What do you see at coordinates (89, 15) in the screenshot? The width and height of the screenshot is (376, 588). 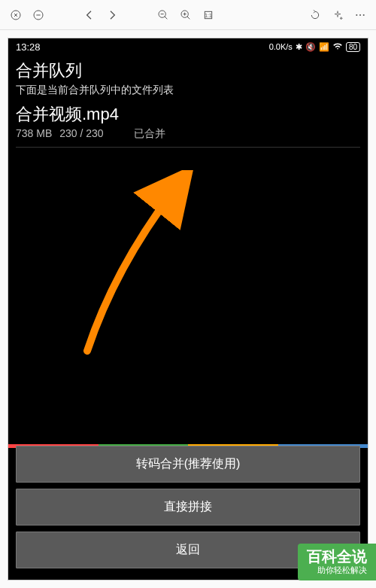 I see `back-icon` at bounding box center [89, 15].